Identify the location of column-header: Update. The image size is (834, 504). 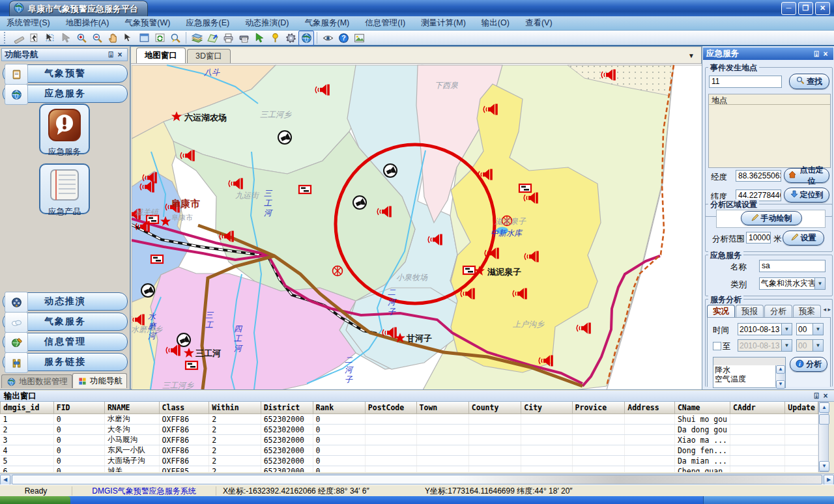
(801, 408).